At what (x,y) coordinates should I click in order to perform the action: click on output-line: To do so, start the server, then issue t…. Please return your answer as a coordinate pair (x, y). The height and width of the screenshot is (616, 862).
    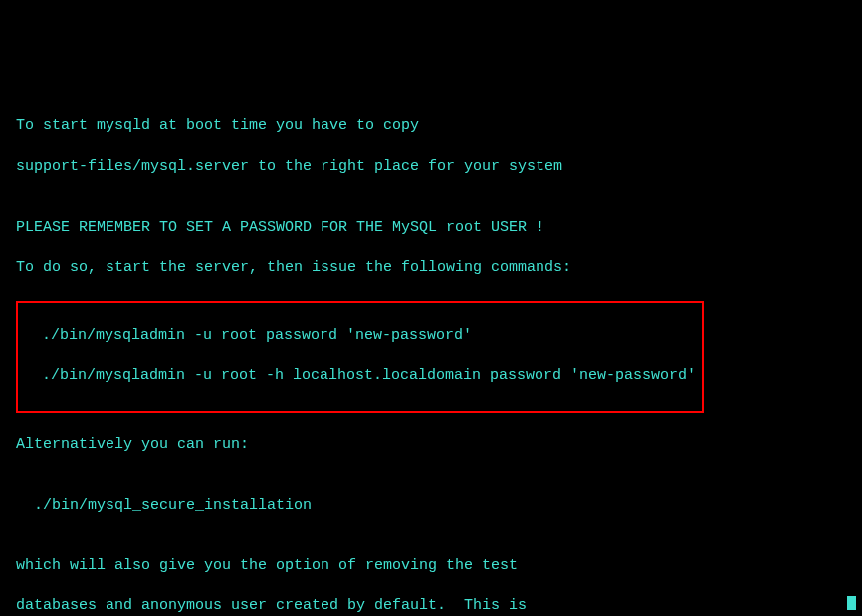
    Looking at the image, I should click on (431, 268).